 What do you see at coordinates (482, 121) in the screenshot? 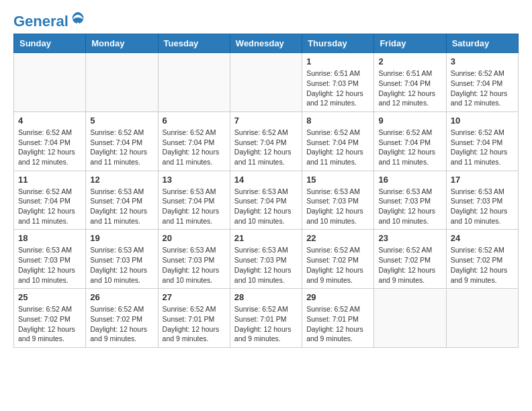
I see `day-number: 10` at bounding box center [482, 121].